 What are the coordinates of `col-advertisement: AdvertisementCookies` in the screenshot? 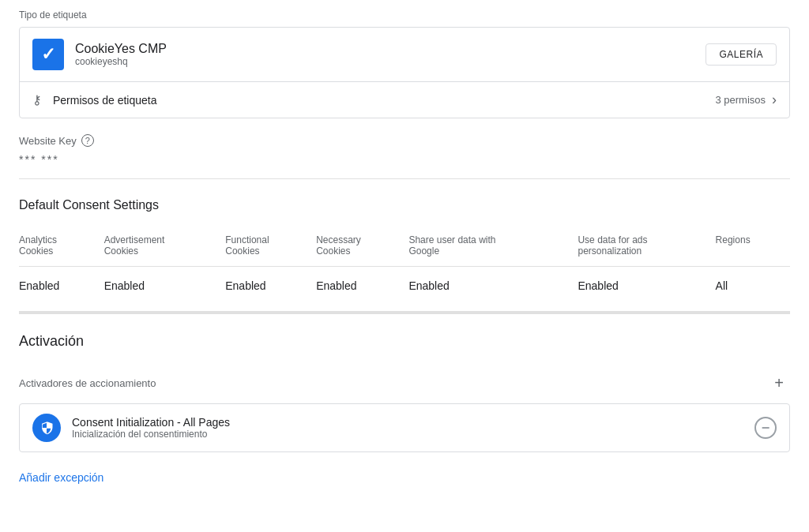 It's located at (165, 248).